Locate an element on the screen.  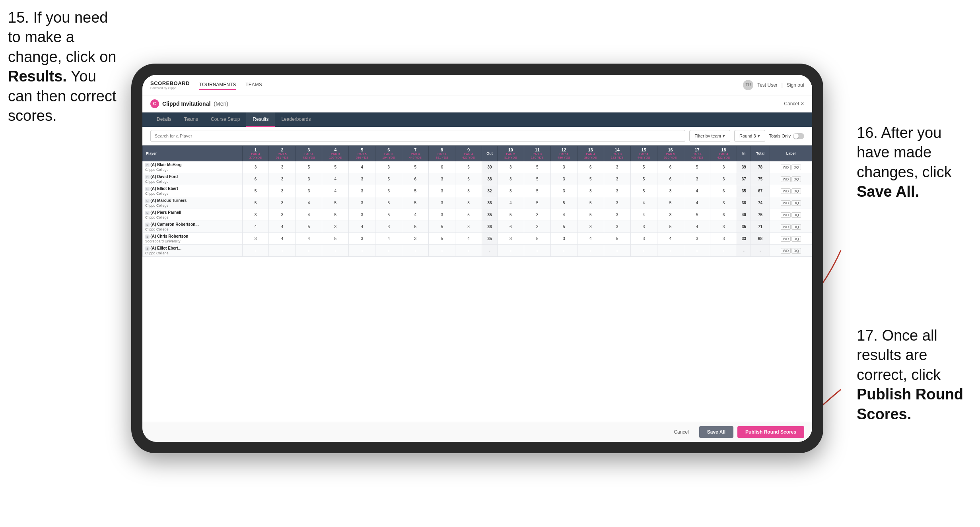
score-h3: 3 is located at coordinates (309, 179).